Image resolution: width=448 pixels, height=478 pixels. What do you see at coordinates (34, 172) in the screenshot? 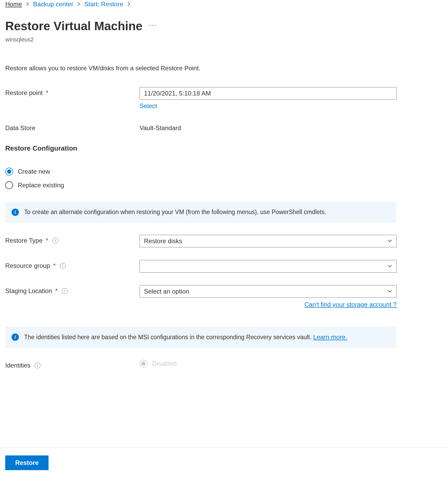
I see `radio-create-new-label: Create new` at bounding box center [34, 172].